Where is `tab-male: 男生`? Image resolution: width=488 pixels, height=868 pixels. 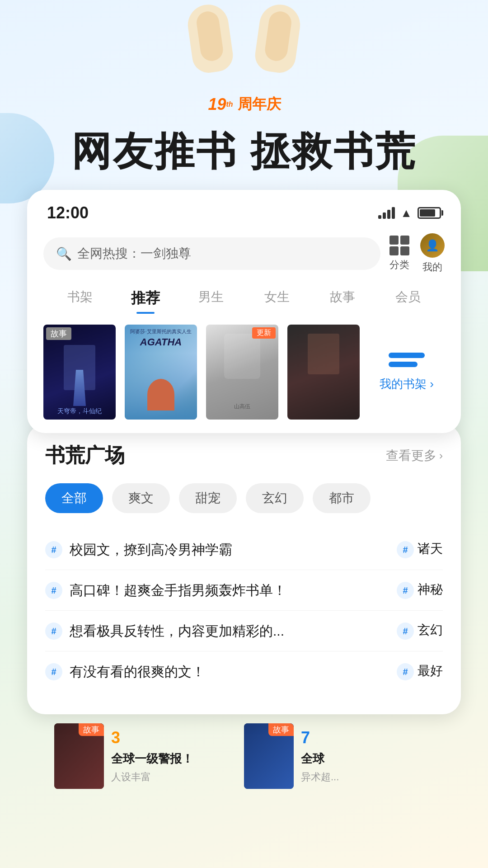
tab-male: 男生 is located at coordinates (211, 298).